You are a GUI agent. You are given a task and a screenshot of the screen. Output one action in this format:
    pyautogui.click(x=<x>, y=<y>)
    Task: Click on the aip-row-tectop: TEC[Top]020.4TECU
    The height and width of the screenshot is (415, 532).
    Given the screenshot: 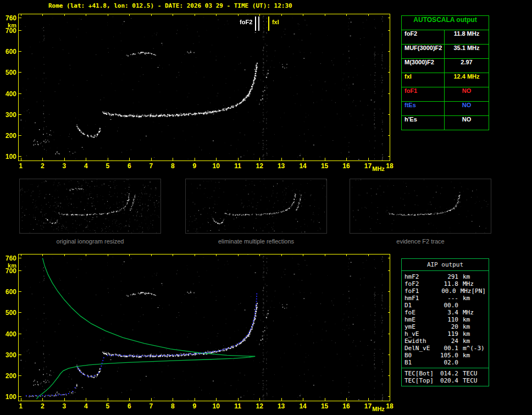 What is the action you would take?
    pyautogui.click(x=445, y=380)
    